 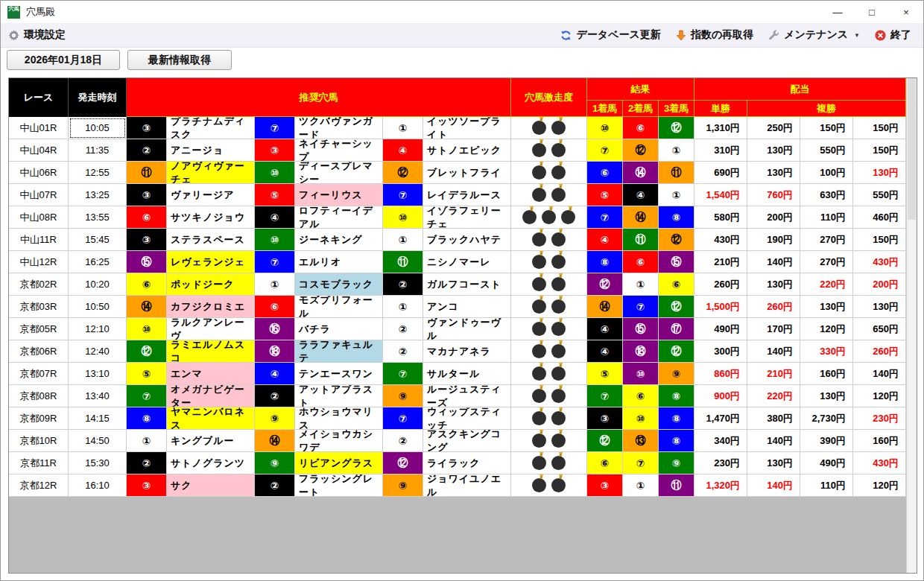 What do you see at coordinates (677, 262) in the screenshot?
I see `result-badge: ⑮` at bounding box center [677, 262].